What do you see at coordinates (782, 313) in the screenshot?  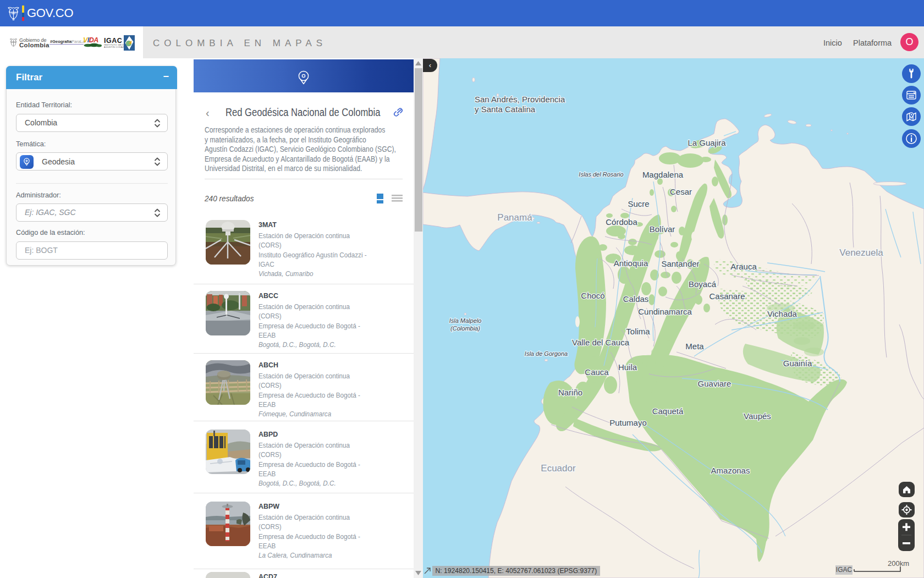 I see `svg-text: Vichada` at bounding box center [782, 313].